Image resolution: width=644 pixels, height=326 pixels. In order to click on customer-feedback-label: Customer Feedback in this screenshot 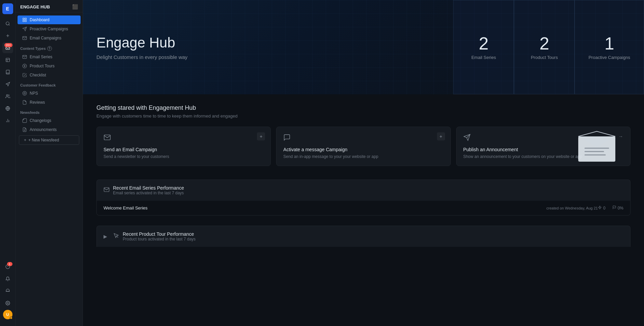, I will do `click(49, 84)`.